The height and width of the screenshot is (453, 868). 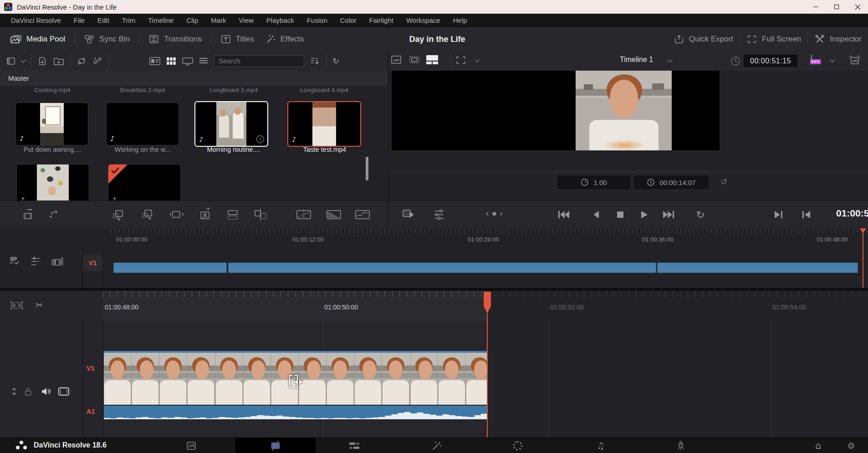 What do you see at coordinates (779, 215) in the screenshot?
I see `next-edit-icon` at bounding box center [779, 215].